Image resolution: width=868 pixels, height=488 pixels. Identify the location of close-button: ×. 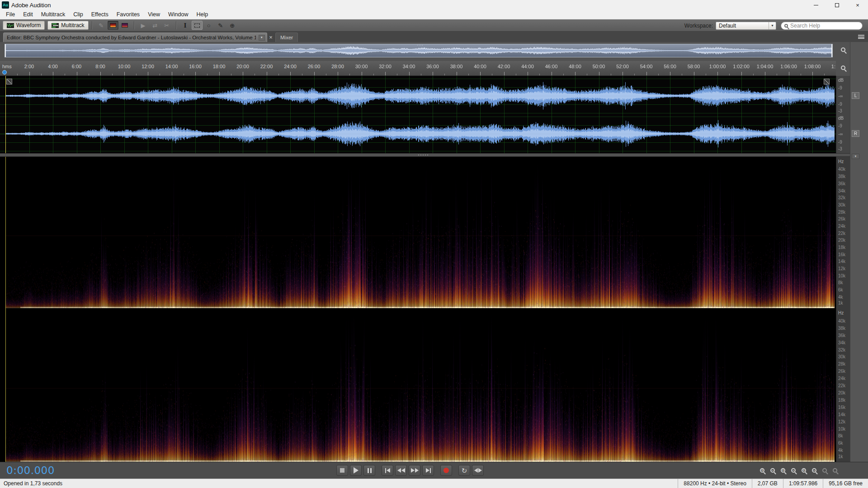
(858, 5).